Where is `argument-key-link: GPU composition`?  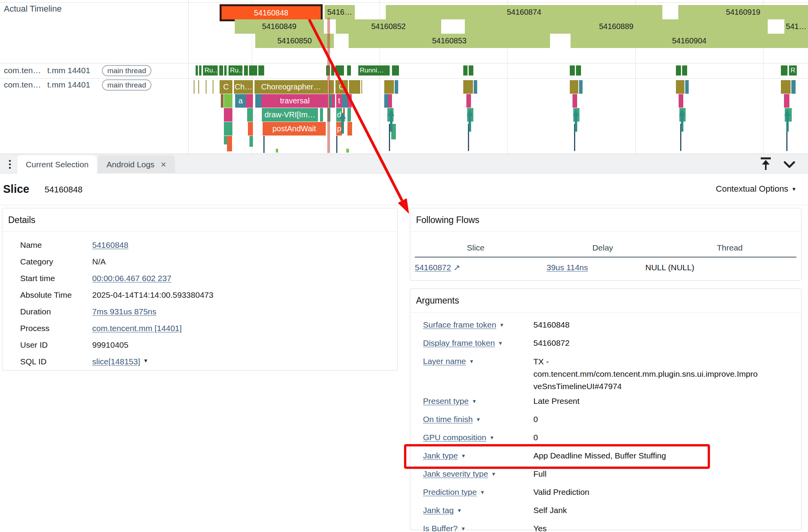
argument-key-link: GPU composition is located at coordinates (455, 438).